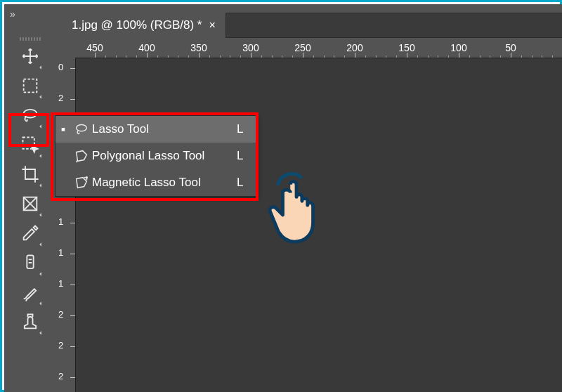 This screenshot has width=562, height=392. Describe the element at coordinates (30, 233) in the screenshot. I see `eyedropper-tool` at that location.